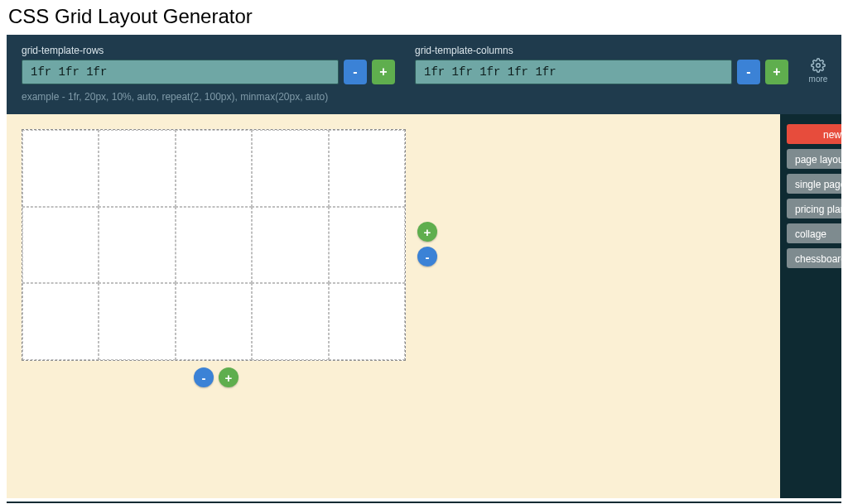 The height and width of the screenshot is (504, 848). What do you see at coordinates (814, 233) in the screenshot?
I see `preset-collage-button: collage` at bounding box center [814, 233].